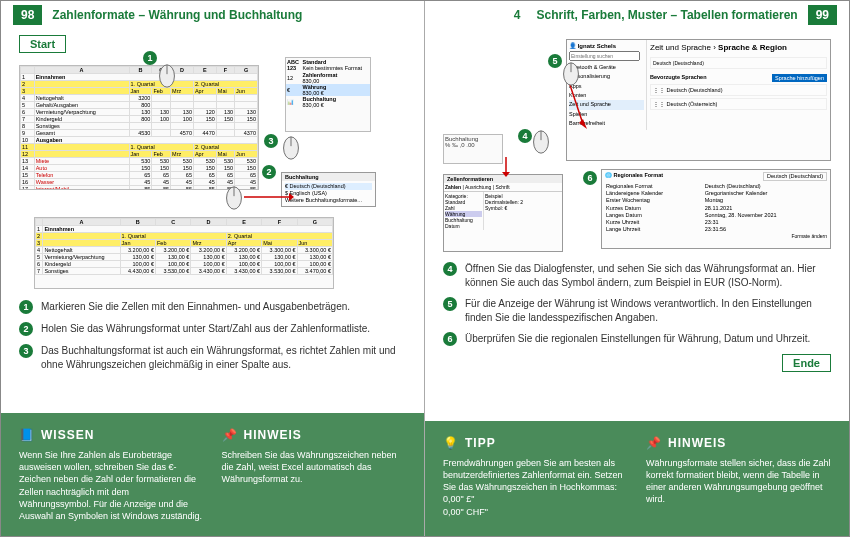 The image size is (850, 537). I want to click on chapter-num: 4, so click(518, 15).